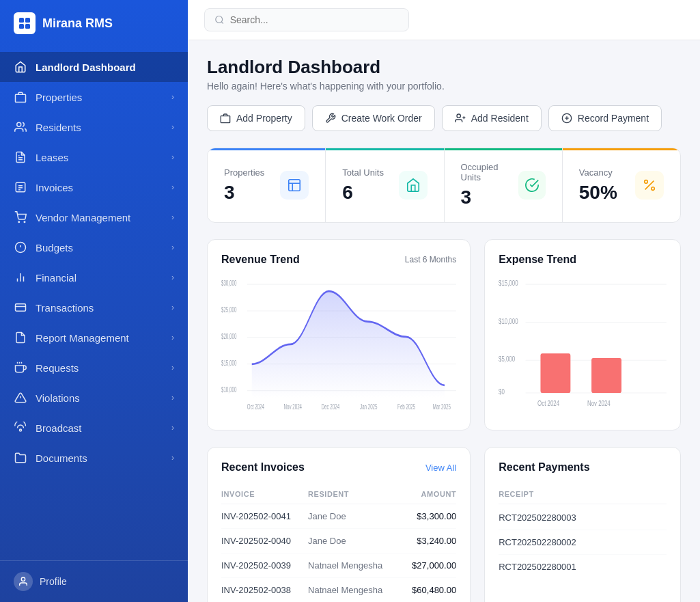 Image resolution: width=700 pixels, height=602 pixels. What do you see at coordinates (583, 345) in the screenshot?
I see `expense-chart-svg: $15,000 $10,000 $5,000 $0 Oct 2024 Nov 2…` at bounding box center [583, 345].